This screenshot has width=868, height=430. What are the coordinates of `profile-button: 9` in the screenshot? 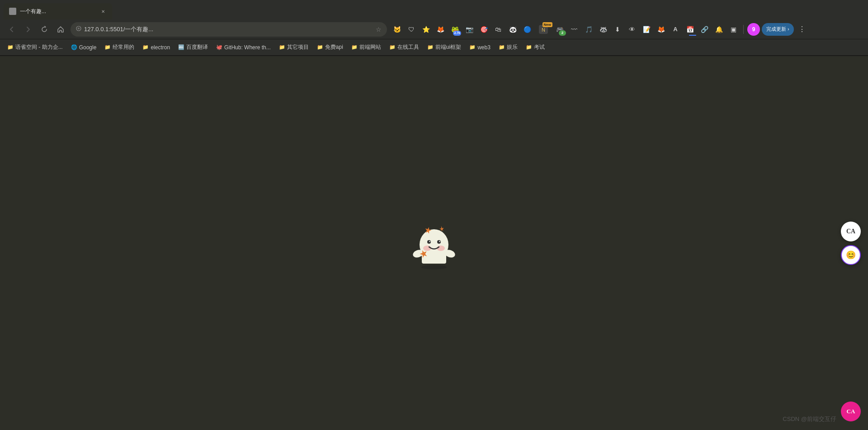 It's located at (754, 29).